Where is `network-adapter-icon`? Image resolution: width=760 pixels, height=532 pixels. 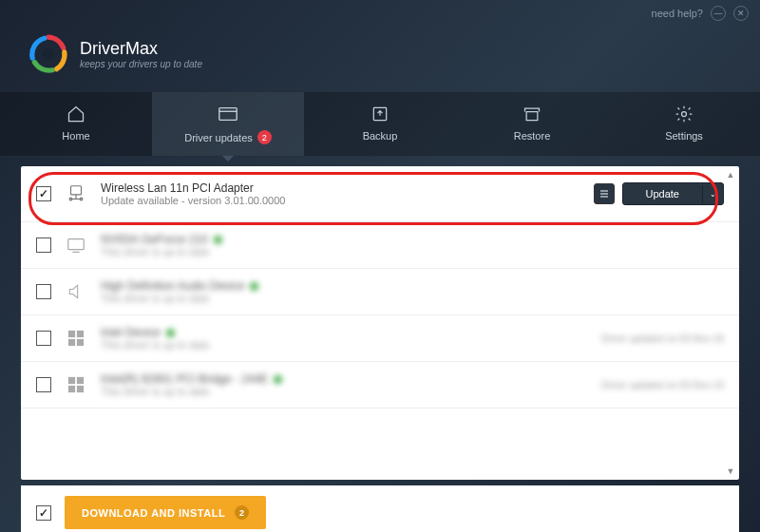 network-adapter-icon is located at coordinates (76, 194).